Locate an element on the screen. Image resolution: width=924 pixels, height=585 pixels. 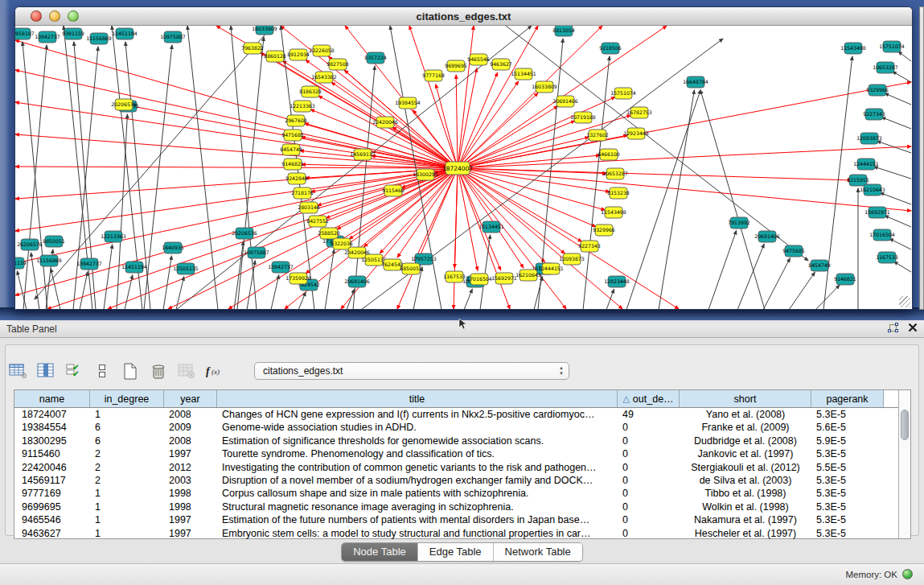
cell-title: Estimation of significance thresholds fo… is located at coordinates (417, 441).